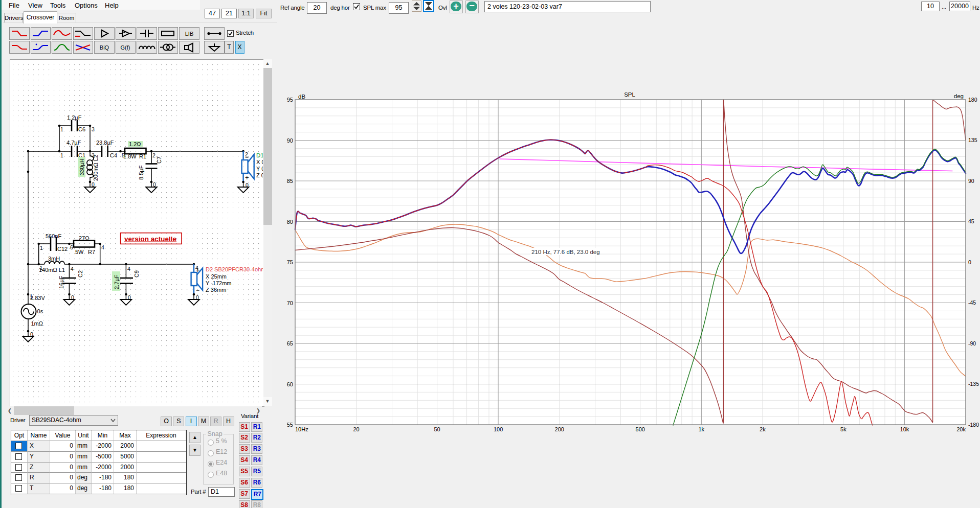 The image size is (980, 508). I want to click on svg-text: D1, so click(260, 155).